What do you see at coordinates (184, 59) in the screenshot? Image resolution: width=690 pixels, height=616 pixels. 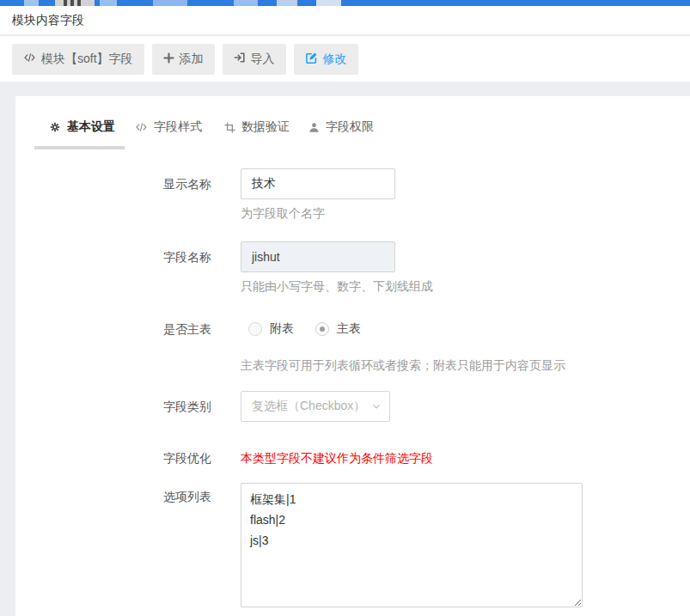 I see `add-button: 添加` at bounding box center [184, 59].